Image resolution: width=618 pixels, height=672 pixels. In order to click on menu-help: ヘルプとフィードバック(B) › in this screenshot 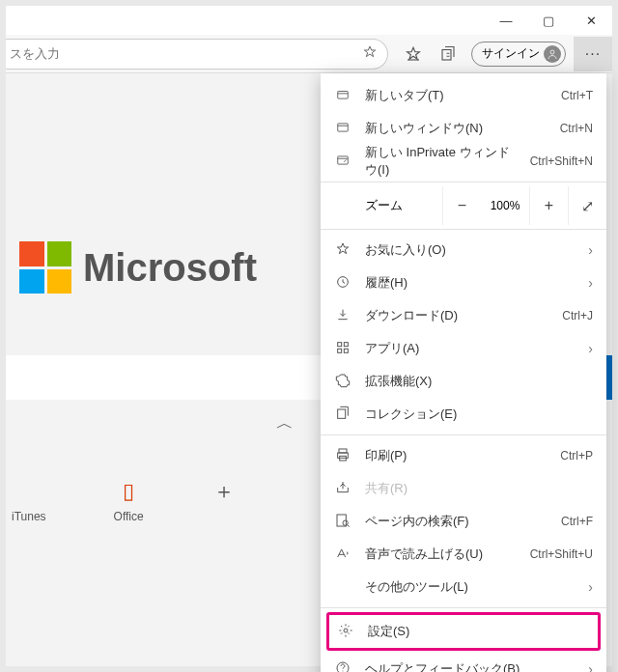, I will do `click(464, 662)`.